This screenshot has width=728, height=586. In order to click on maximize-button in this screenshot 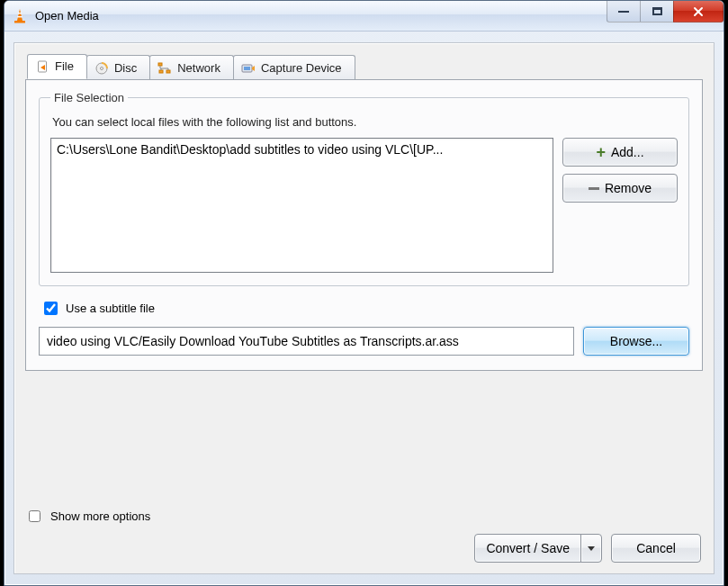, I will do `click(657, 12)`.